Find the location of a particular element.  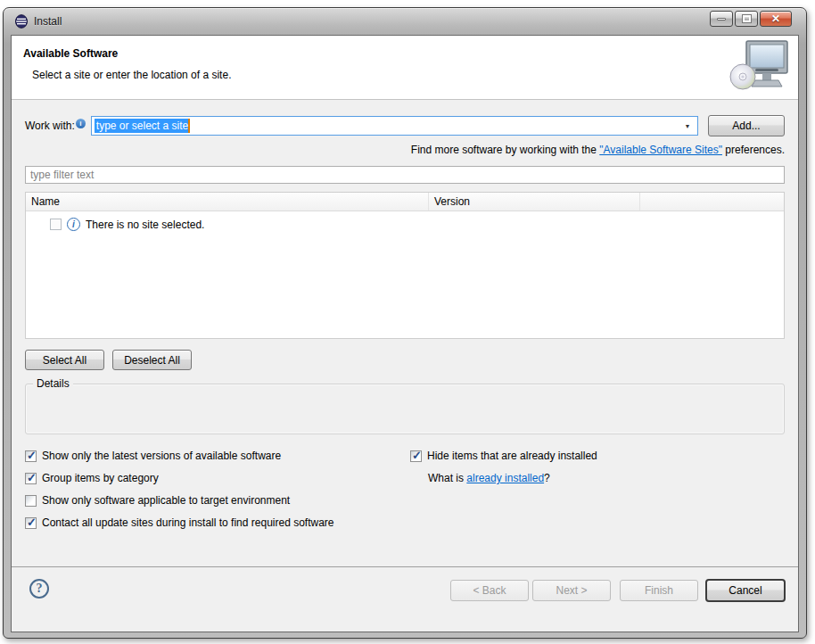

table-header: Name Version is located at coordinates (405, 202).